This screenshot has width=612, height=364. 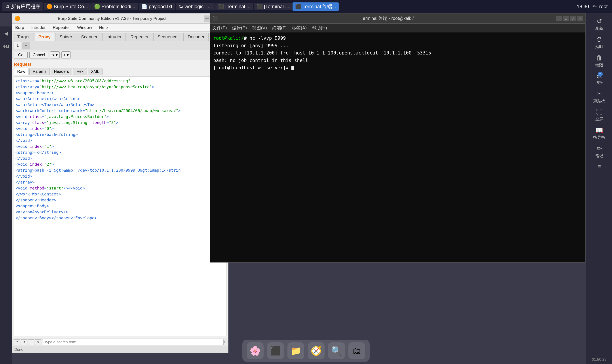 What do you see at coordinates (599, 361) in the screenshot?
I see `bottom-time: 01:50:23` at bounding box center [599, 361].